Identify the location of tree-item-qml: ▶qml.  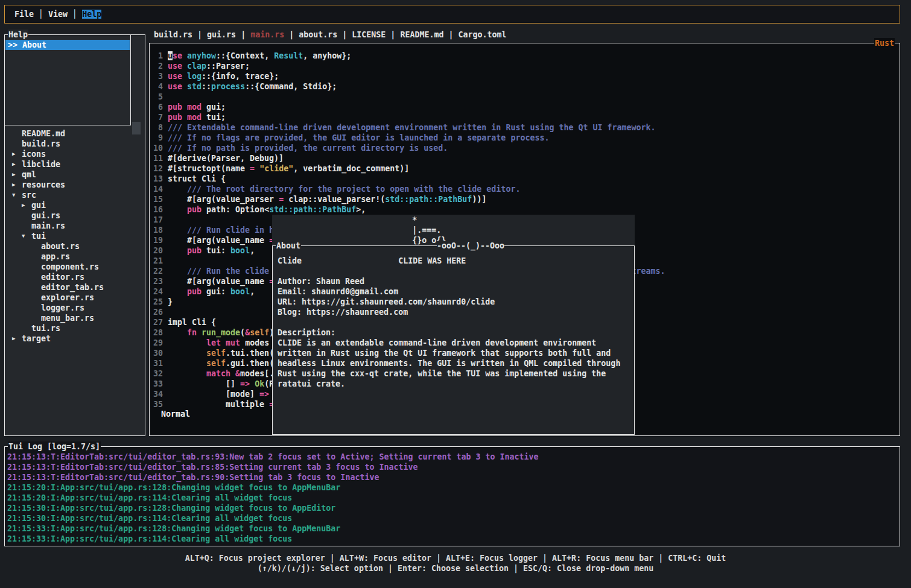
(74, 175).